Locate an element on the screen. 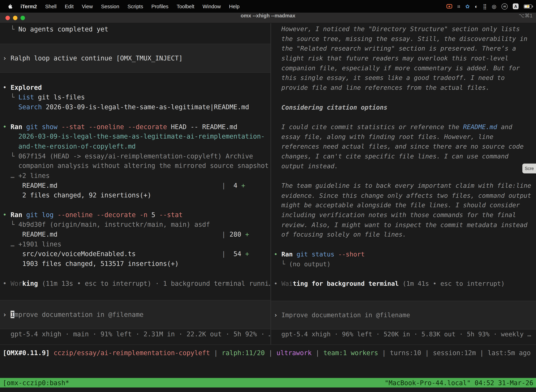 Image resolution: width=536 pixels, height=392 pixels. battery-icon: ⚡ is located at coordinates (528, 6).